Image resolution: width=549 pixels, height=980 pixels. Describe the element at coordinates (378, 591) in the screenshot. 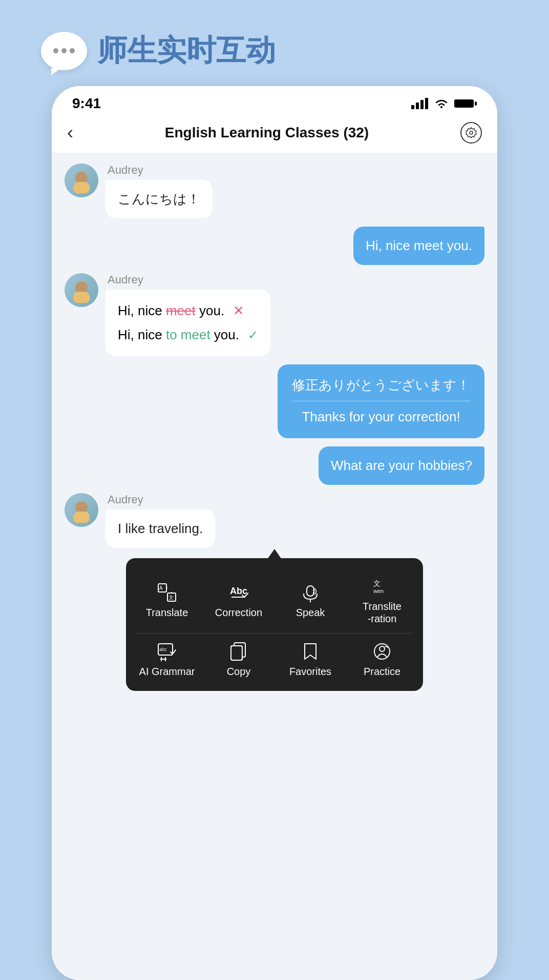

I see `svg-text: wen` at that location.